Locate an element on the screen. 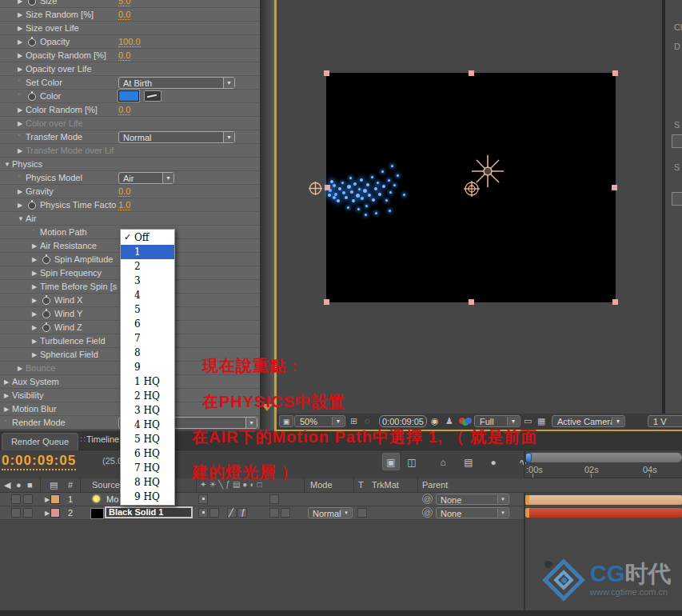 Image resolution: width=682 pixels, height=616 pixels. effect-point-icon is located at coordinates (315, 189).